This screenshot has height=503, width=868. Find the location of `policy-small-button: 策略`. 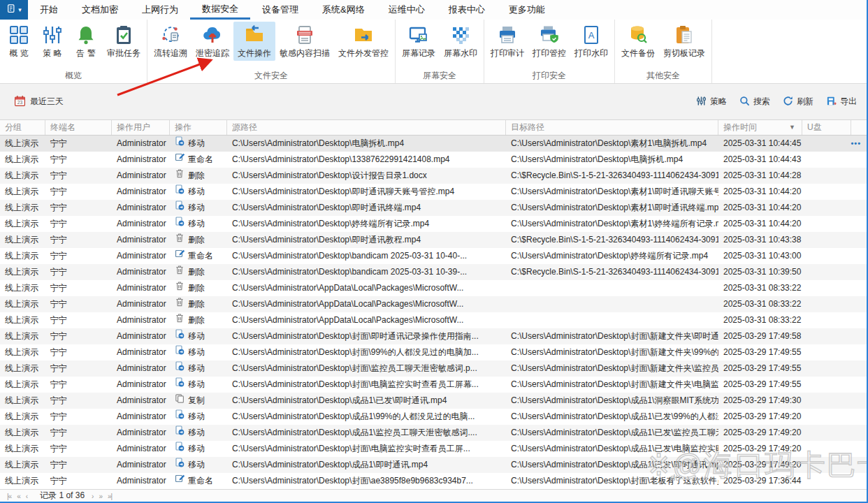

policy-small-button: 策略 is located at coordinates (711, 102).